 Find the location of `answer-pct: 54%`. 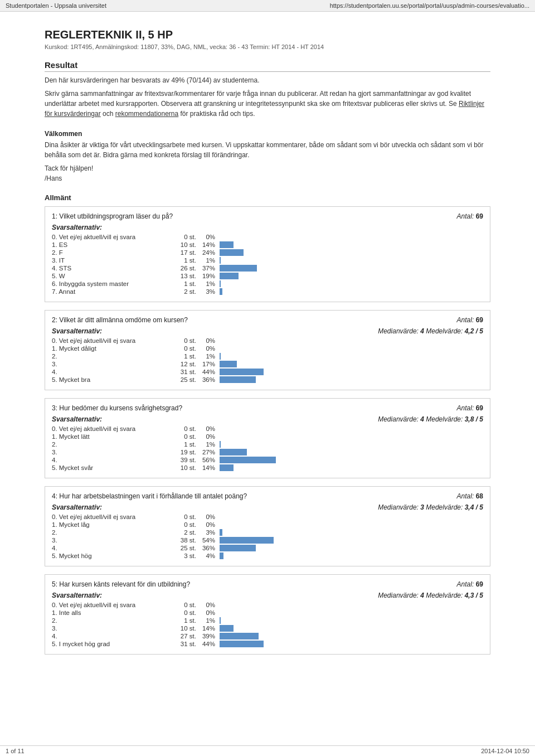

answer-pct: 54% is located at coordinates (210, 540).